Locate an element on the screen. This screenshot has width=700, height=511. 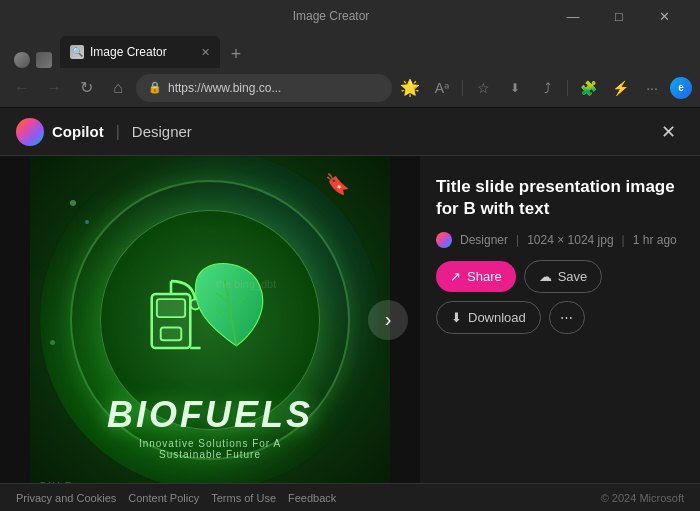
footer-link-feedback: Feedback is located at coordinates (312, 498).